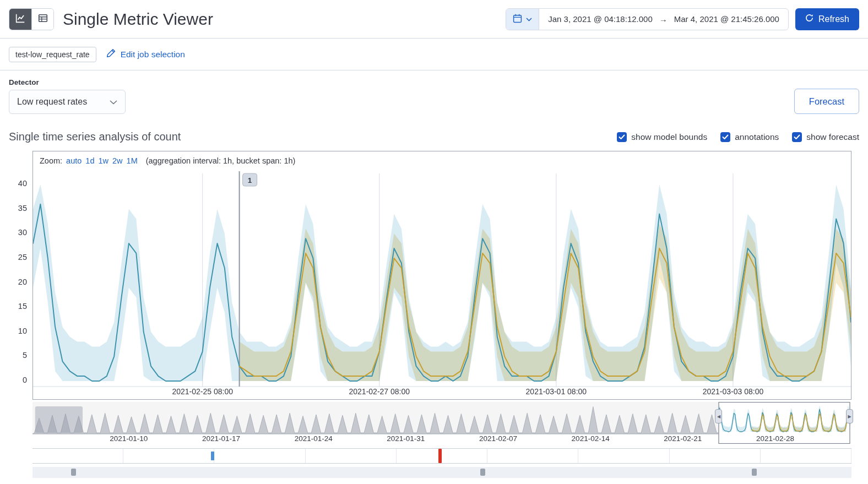 The width and height of the screenshot is (868, 484). What do you see at coordinates (442, 456) in the screenshot?
I see `annotations-swimlane` at bounding box center [442, 456].